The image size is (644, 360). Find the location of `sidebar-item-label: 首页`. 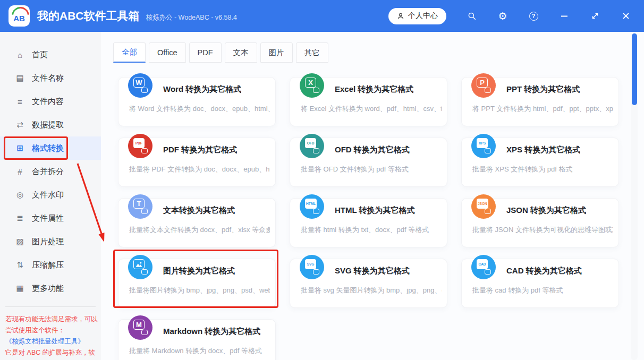

sidebar-item-label: 首页 is located at coordinates (40, 55).